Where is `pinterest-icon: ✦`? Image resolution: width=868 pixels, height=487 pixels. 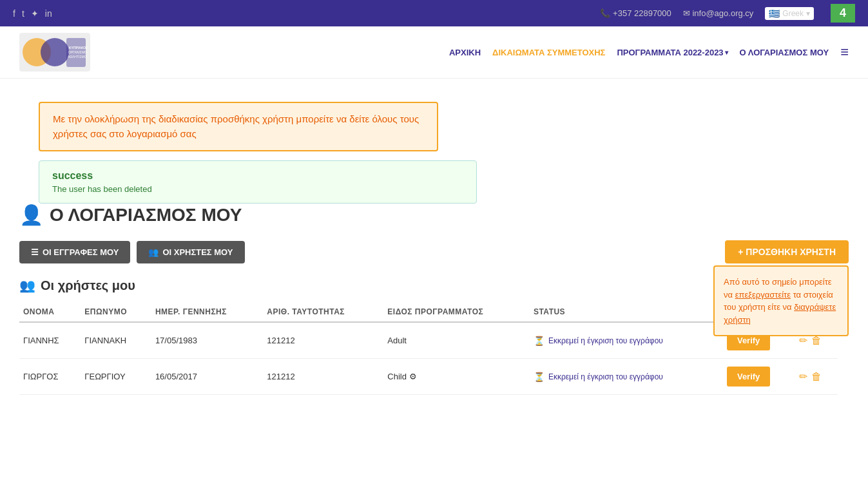 pinterest-icon: ✦ is located at coordinates (35, 14).